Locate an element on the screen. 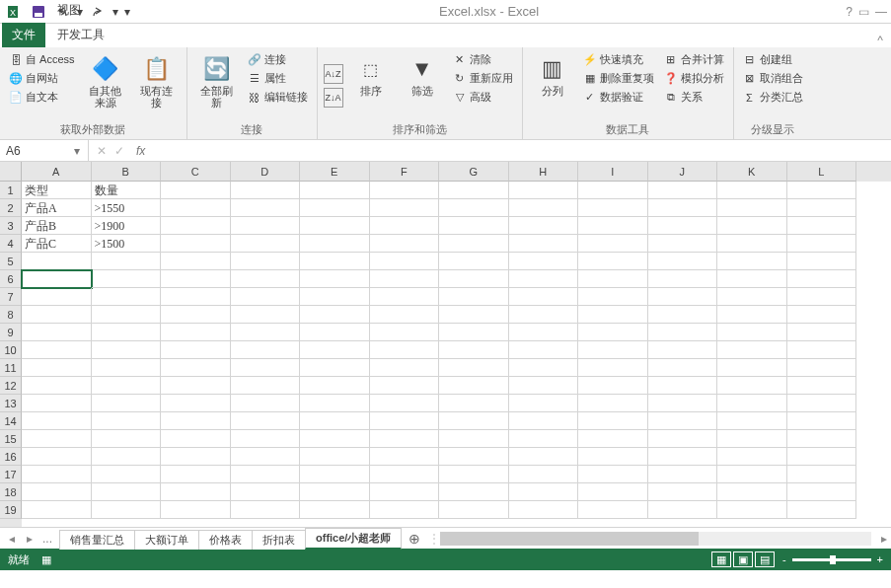  cancel-formula-icon: ✕ is located at coordinates (102, 151).